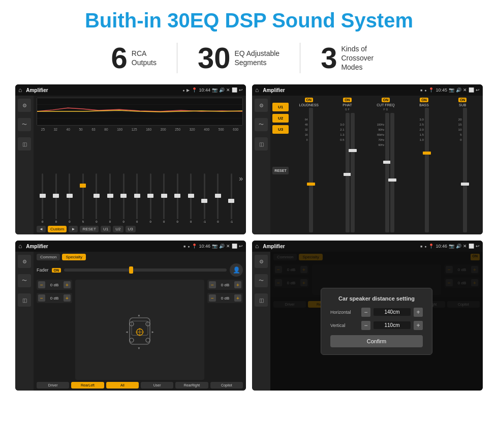 This screenshot has width=498, height=448. Describe the element at coordinates (261, 144) in the screenshot. I see `dsp-sidebar-btn-3: ◫` at that location.